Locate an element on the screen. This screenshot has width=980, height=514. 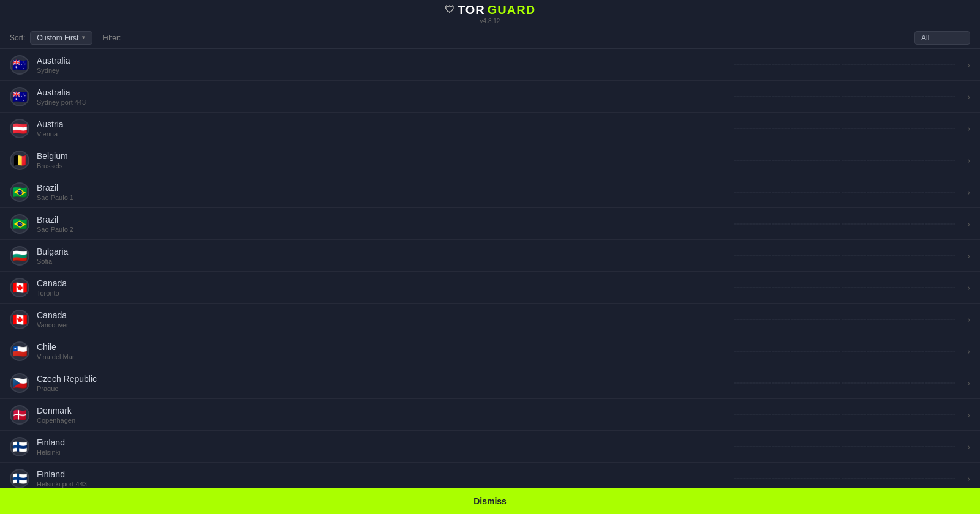
server-city: Prague is located at coordinates (503, 389).